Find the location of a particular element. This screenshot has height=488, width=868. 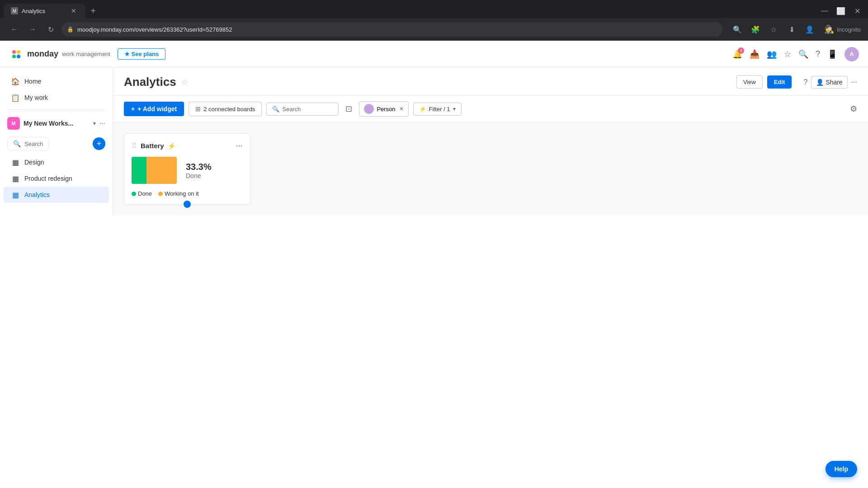

back-button: ← is located at coordinates (14, 29).